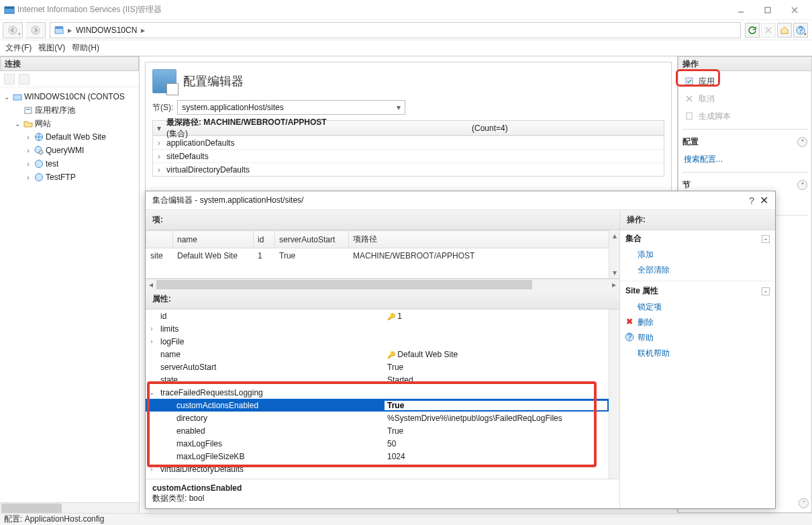 This screenshot has height=525, width=812. What do you see at coordinates (266, 170) in the screenshot?
I see `grid-row: virtualDirectoryDefaults` at bounding box center [266, 170].